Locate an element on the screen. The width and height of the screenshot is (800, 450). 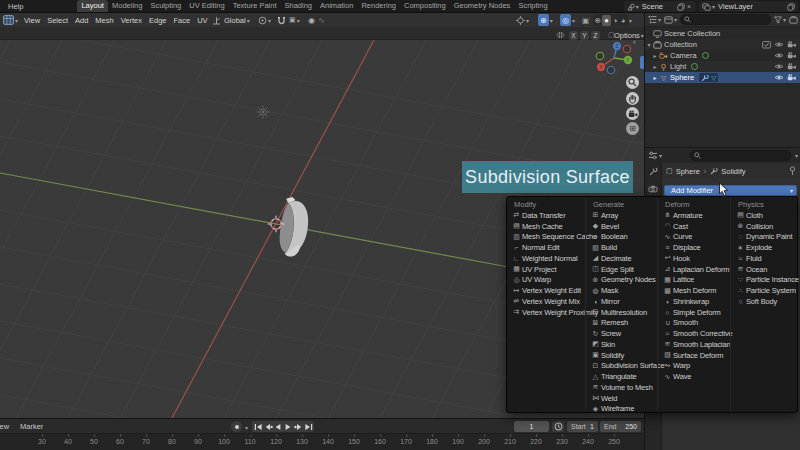
menu-item-hook: ↩Hook is located at coordinates (694, 258).